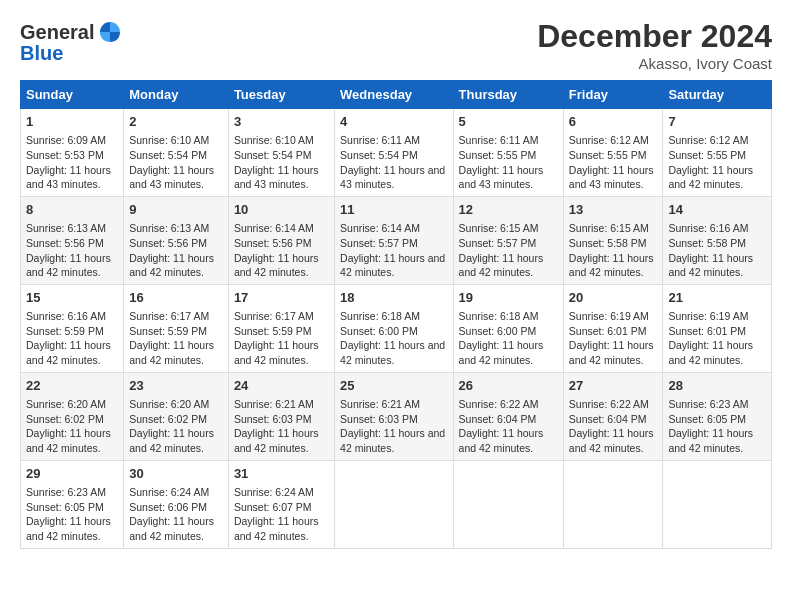 The width and height of the screenshot is (792, 612). Describe the element at coordinates (281, 153) in the screenshot. I see `calendar-cell: 3Sunrise: 6:10 AMSunset: 5:54 PMDaylight…` at that location.